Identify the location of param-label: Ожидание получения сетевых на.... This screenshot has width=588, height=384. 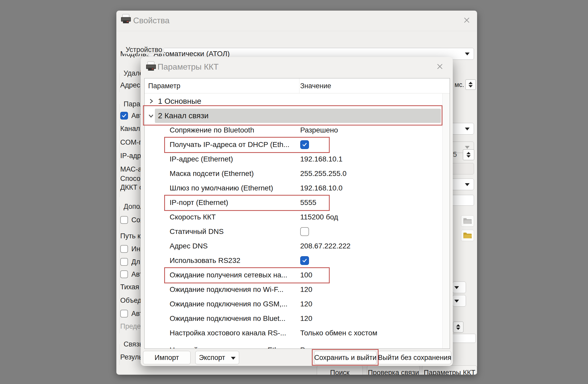
(229, 275).